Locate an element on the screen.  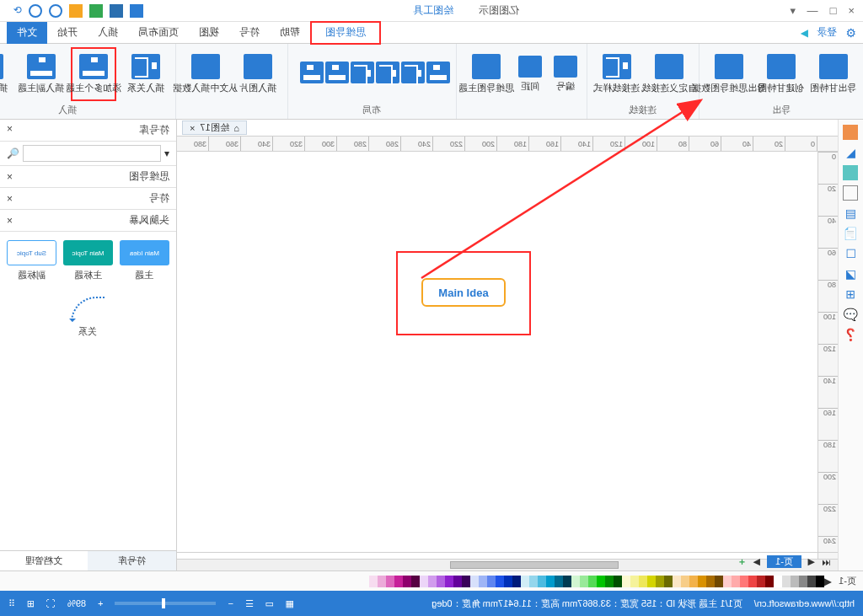
zoom-in-icon: + is located at coordinates (100, 603).